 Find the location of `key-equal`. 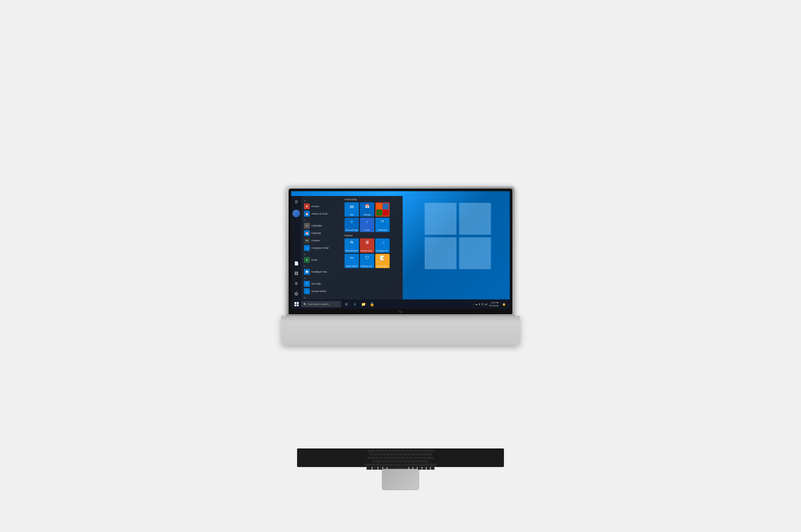

key-equal is located at coordinates (422, 455).